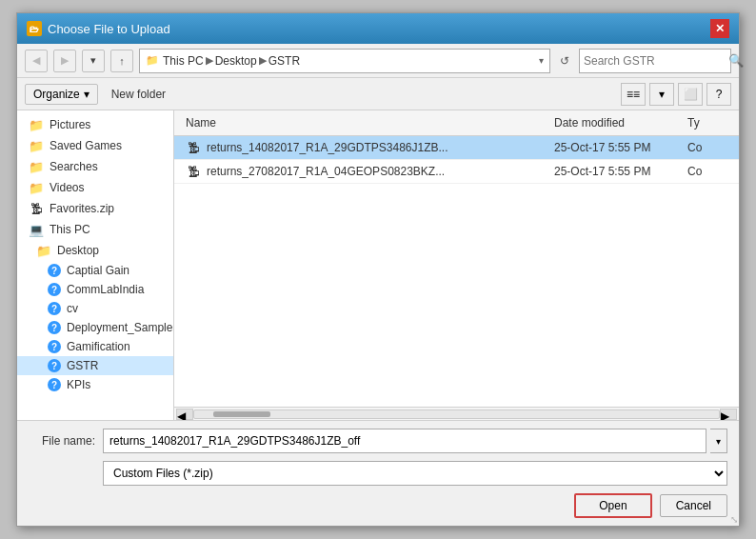  What do you see at coordinates (719, 94) in the screenshot?
I see `help-button: ?` at bounding box center [719, 94].